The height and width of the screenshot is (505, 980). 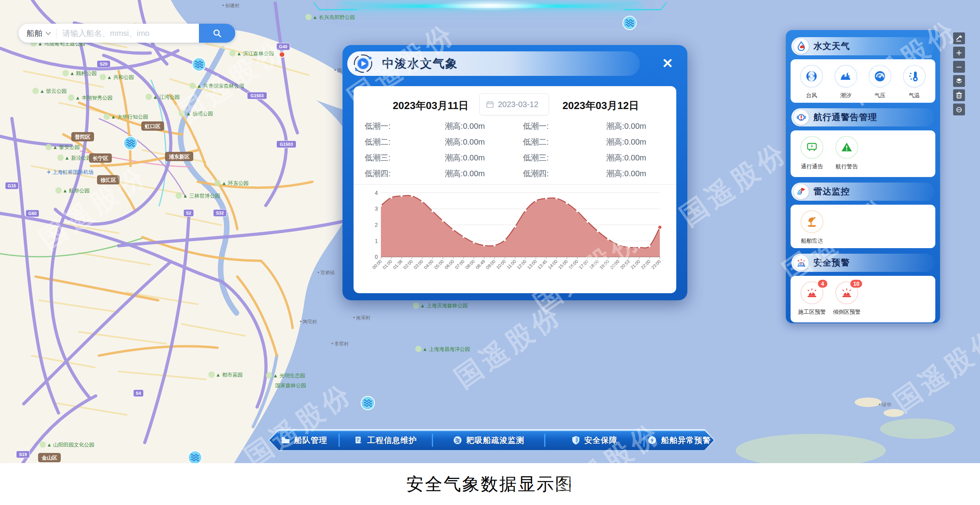 What do you see at coordinates (959, 81) in the screenshot?
I see `layers-button` at bounding box center [959, 81].